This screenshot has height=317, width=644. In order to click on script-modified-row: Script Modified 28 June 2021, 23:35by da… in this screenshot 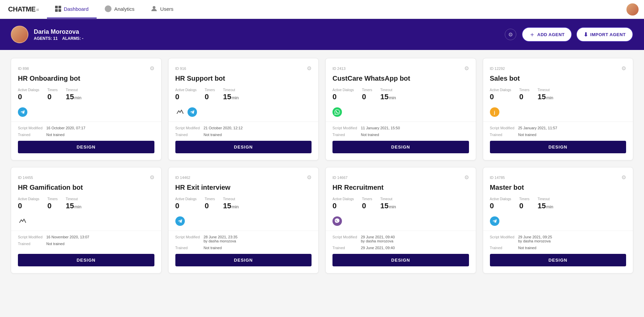, I will do `click(244, 239)`.